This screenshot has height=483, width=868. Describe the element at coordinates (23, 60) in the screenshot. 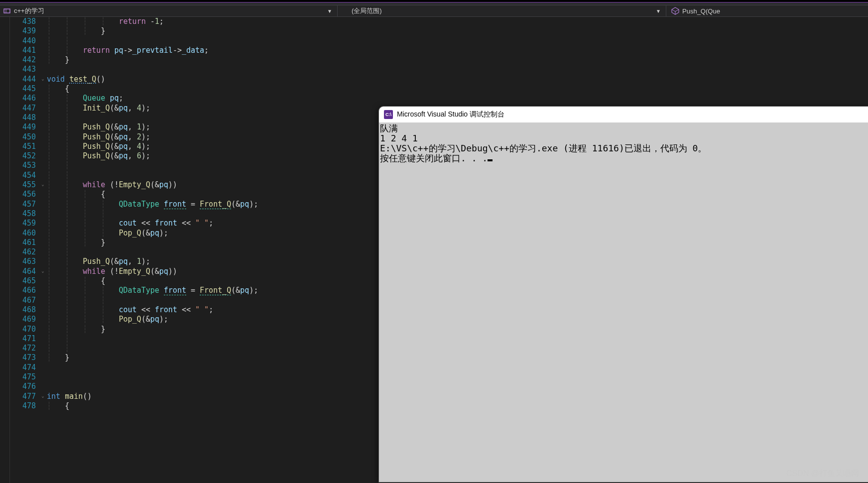

I see `line-number: 442` at that location.